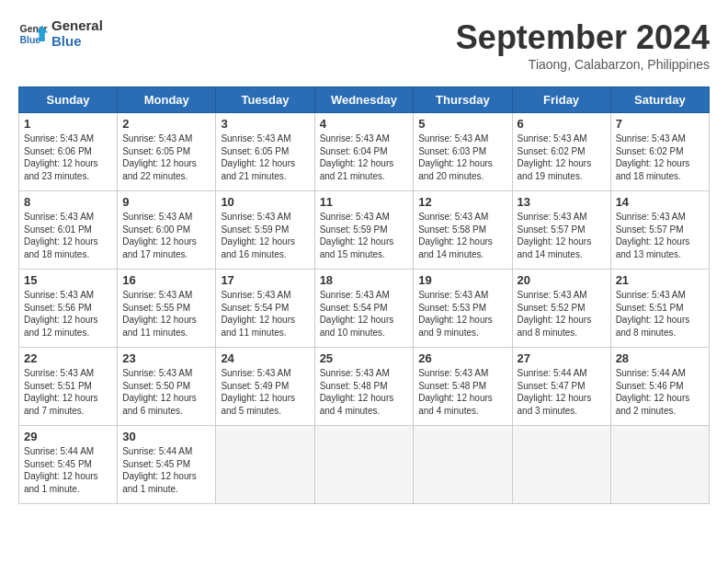 The image size is (728, 563). What do you see at coordinates (58, 151) in the screenshot?
I see `sunset-label: Sunset: 6:06 PM` at bounding box center [58, 151].